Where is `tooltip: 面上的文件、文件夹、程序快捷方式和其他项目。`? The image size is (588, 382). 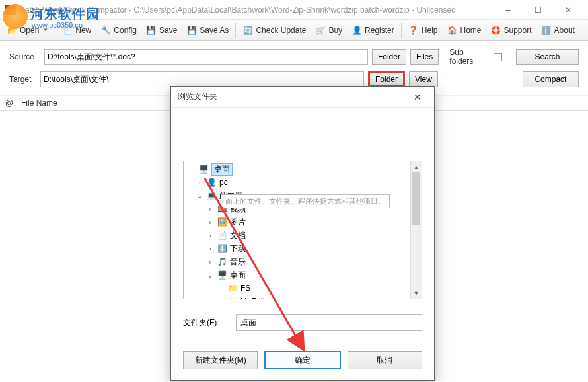 tooltip: 面上的文件、文件夹、程序快捷方式和其他项目。 is located at coordinates (305, 201).